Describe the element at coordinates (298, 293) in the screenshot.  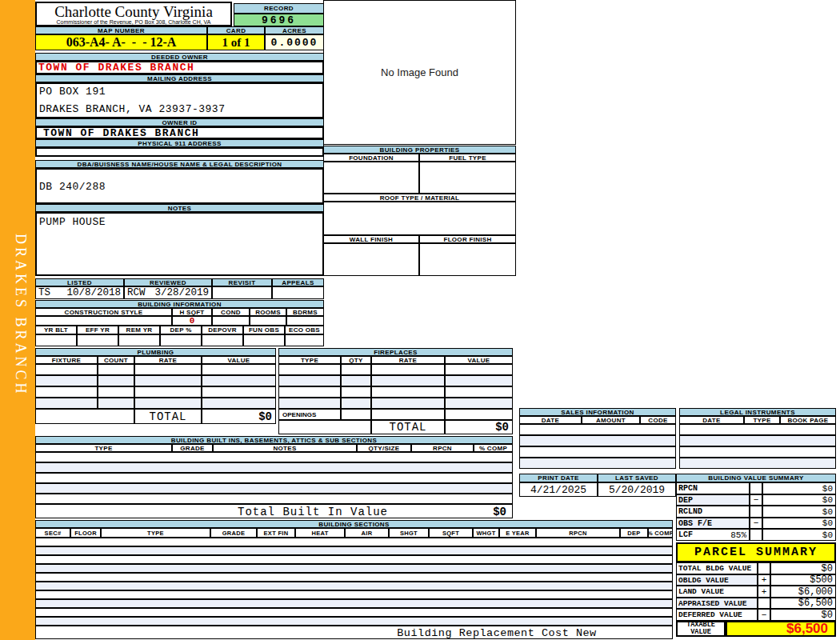
I see `appeals-value-cell` at that location.